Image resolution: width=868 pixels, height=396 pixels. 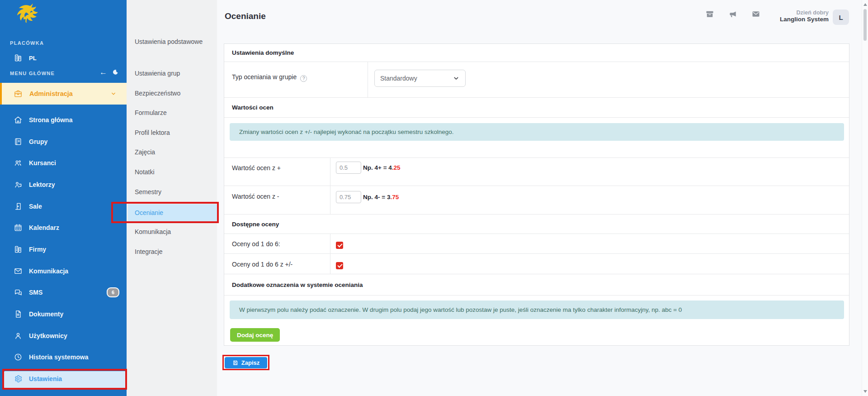 I want to click on sidebar-item-label: Kalendarz, so click(x=44, y=228).